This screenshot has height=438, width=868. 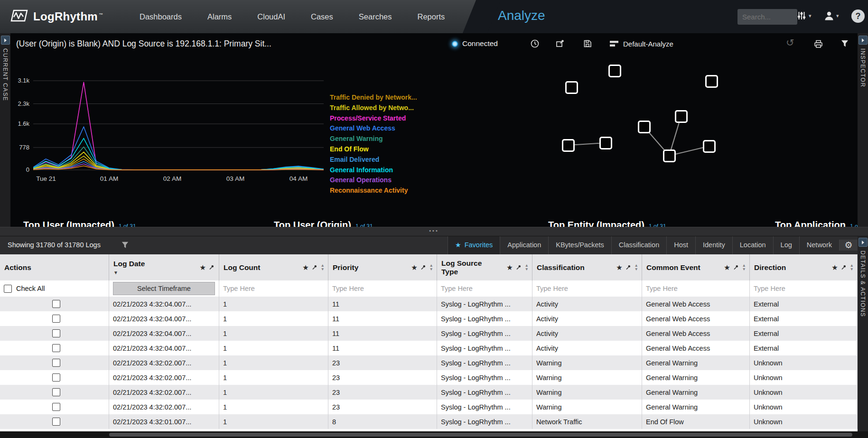 I want to click on pin-to-dashboard-button, so click(x=560, y=45).